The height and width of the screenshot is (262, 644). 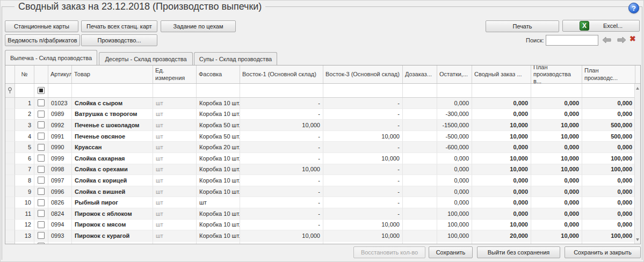 I want to click on column-header-svodny: Сводный заказ ..., so click(x=502, y=74).